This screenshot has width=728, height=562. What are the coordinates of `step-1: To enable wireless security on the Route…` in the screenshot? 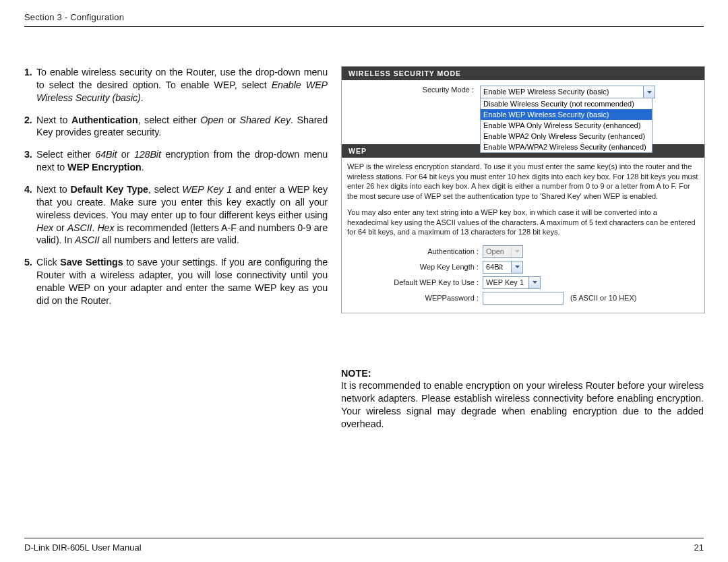 It's located at (176, 85).